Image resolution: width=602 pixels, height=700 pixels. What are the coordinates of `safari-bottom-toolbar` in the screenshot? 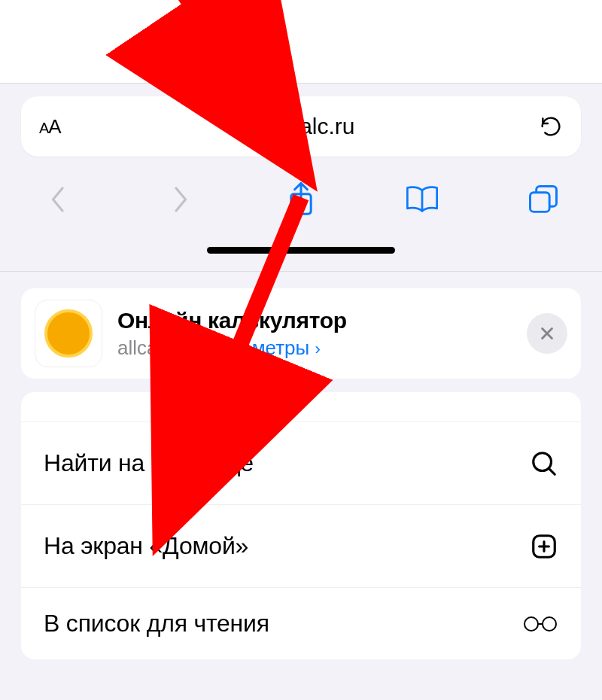 It's located at (301, 199).